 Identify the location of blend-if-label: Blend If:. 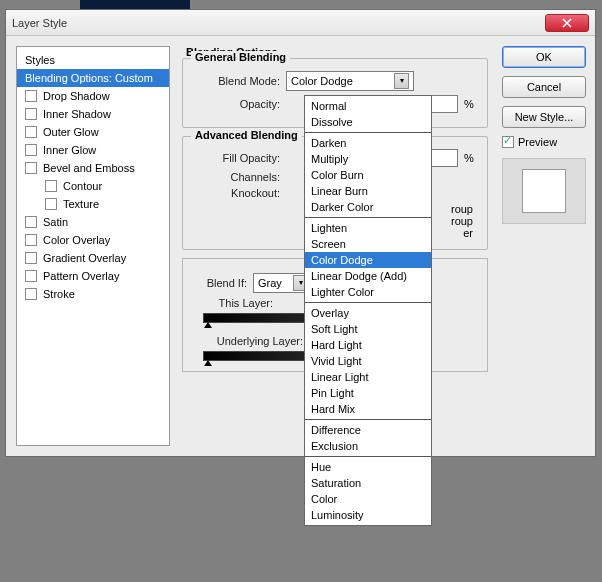
(223, 283).